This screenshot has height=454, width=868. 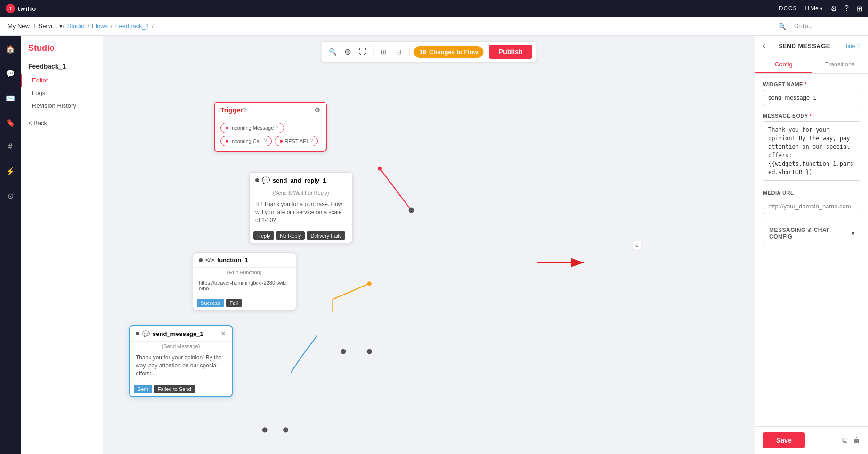 I want to click on messaging-chat-config-header: MESSAGING & CHAT CONFIG ▾, so click(x=812, y=233).